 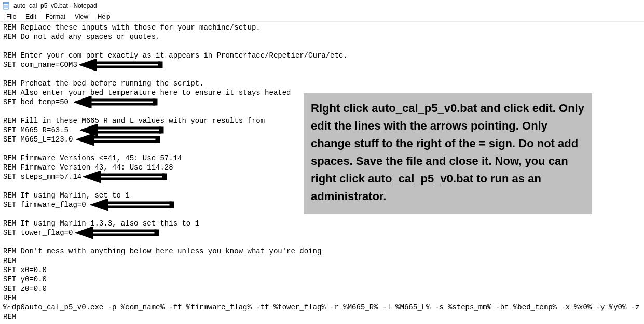 What do you see at coordinates (322, 37) in the screenshot?
I see `editor-line: REM Do not add any spaces or quotes.` at bounding box center [322, 37].